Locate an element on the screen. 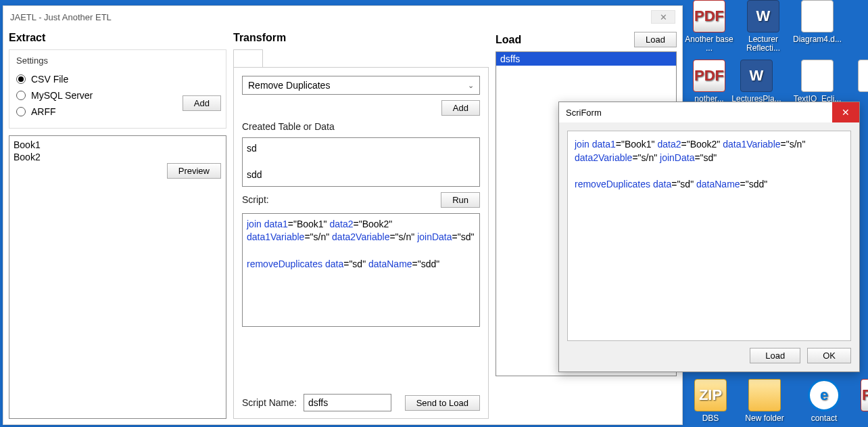 The image size is (868, 427). radio-label: ARFF is located at coordinates (43, 112).